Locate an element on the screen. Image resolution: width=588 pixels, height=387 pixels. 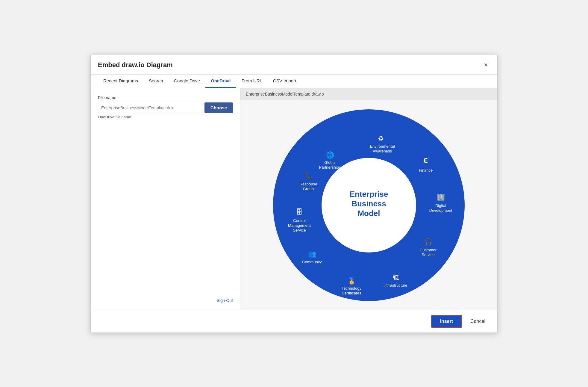
svg-text: Awareness is located at coordinates (383, 151).